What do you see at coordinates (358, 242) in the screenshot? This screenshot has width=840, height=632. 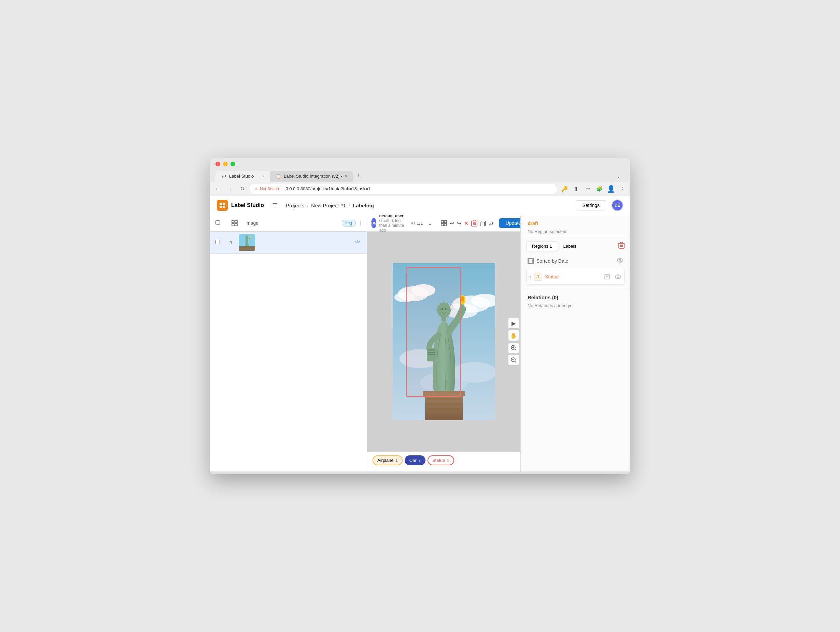 I see `row-code-button: </>` at bounding box center [358, 242].